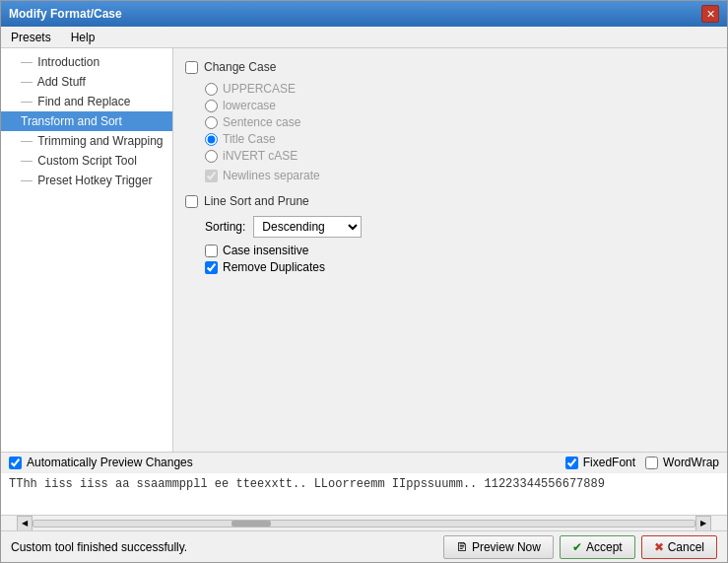 Image resolution: width=728 pixels, height=563 pixels. Describe the element at coordinates (87, 161) in the screenshot. I see `sidebar-item-custom-script: — Custom Script Tool` at that location.